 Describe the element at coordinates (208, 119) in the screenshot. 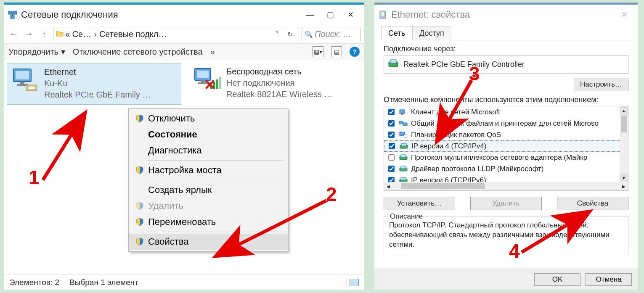

I see `ctx-disable: Отключить` at that location.